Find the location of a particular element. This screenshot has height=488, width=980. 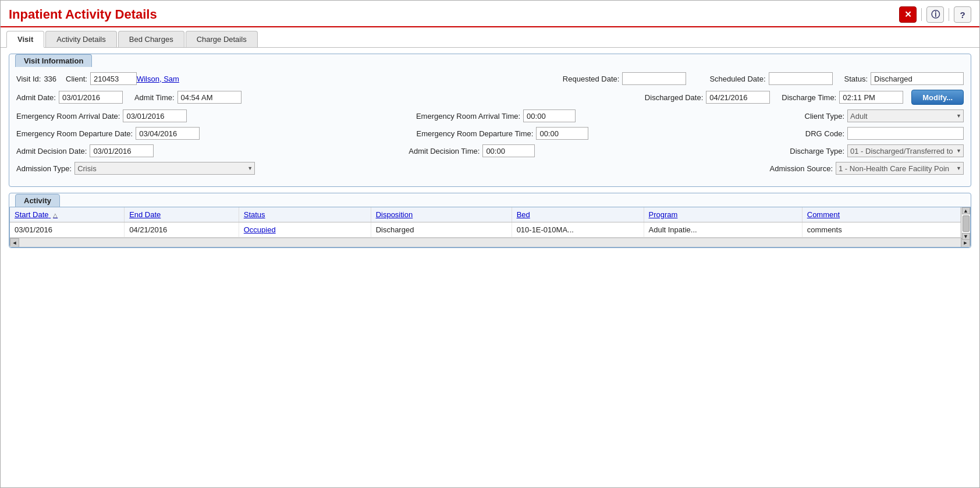

scheduled-date-input is located at coordinates (801, 79).